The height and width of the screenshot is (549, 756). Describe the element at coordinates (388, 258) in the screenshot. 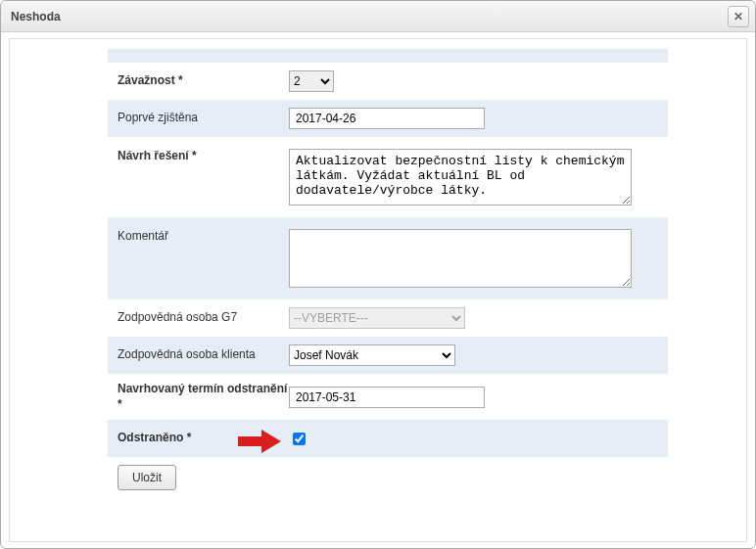

I see `row-comment: Komentář` at that location.